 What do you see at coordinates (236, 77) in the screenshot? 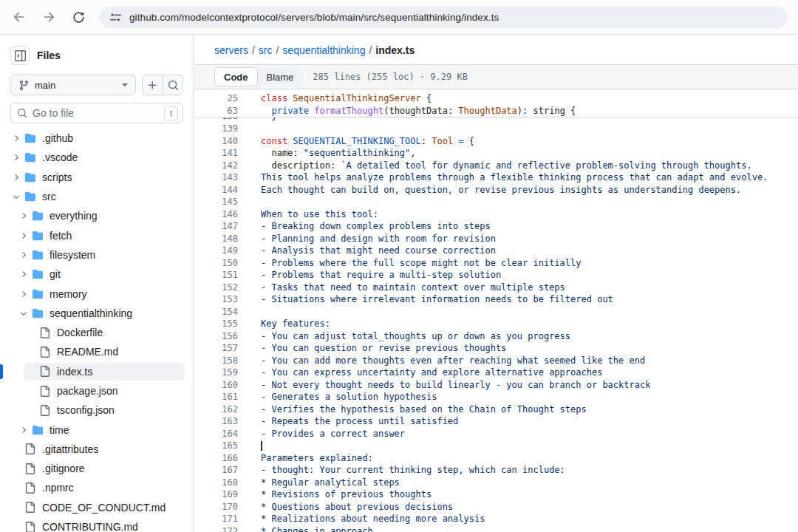
I see `tab-code: Code` at bounding box center [236, 77].